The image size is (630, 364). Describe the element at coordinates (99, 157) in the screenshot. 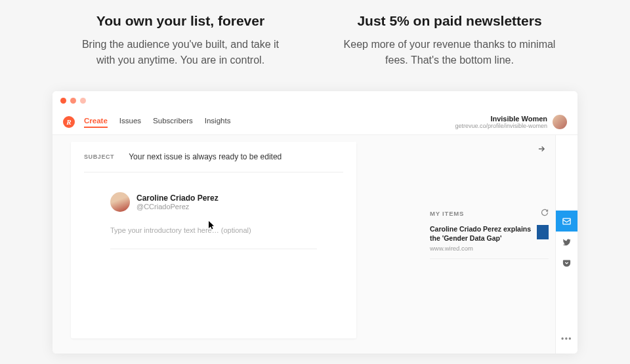

I see `subject-label: SUBJECT` at that location.